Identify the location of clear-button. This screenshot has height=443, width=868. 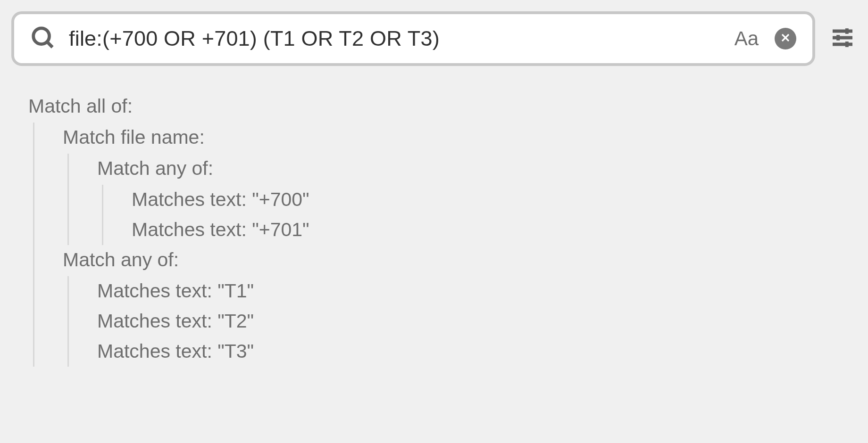
(785, 39).